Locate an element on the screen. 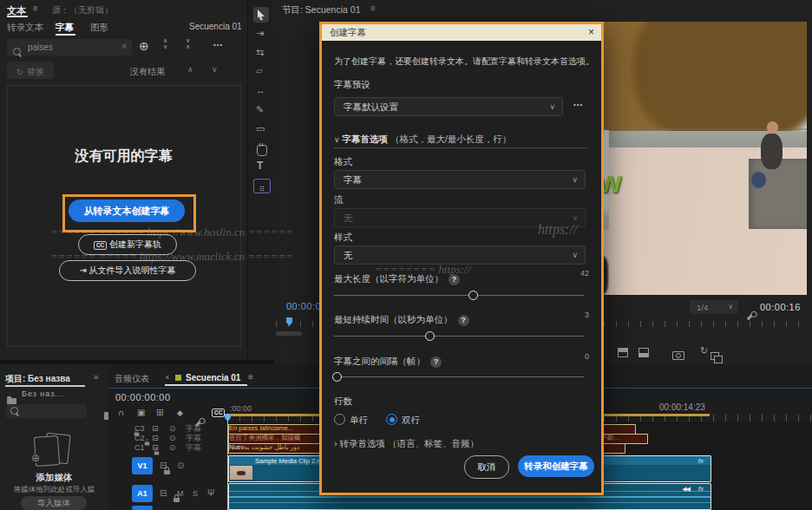 This screenshot has height=510, width=812. create-caption-track-button: CC 创建新字幕轨 is located at coordinates (128, 245).